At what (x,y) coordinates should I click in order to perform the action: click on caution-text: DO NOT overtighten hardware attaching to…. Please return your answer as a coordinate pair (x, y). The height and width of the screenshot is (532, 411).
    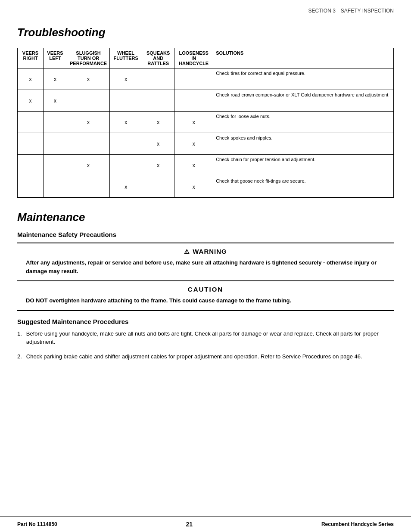
    Looking at the image, I should click on (206, 301).